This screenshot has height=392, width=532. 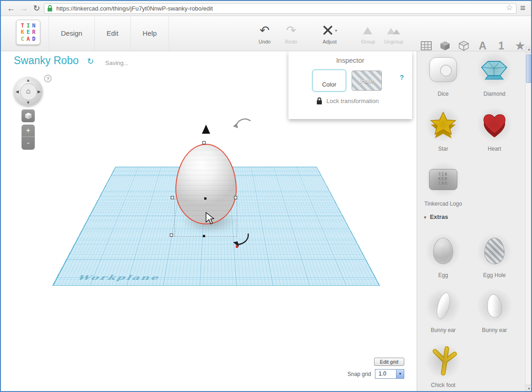 What do you see at coordinates (117, 63) in the screenshot?
I see `saving-status: Saving...` at bounding box center [117, 63].